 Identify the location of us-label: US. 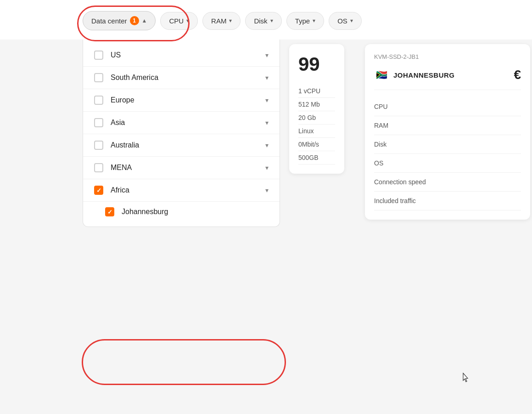
(188, 55).